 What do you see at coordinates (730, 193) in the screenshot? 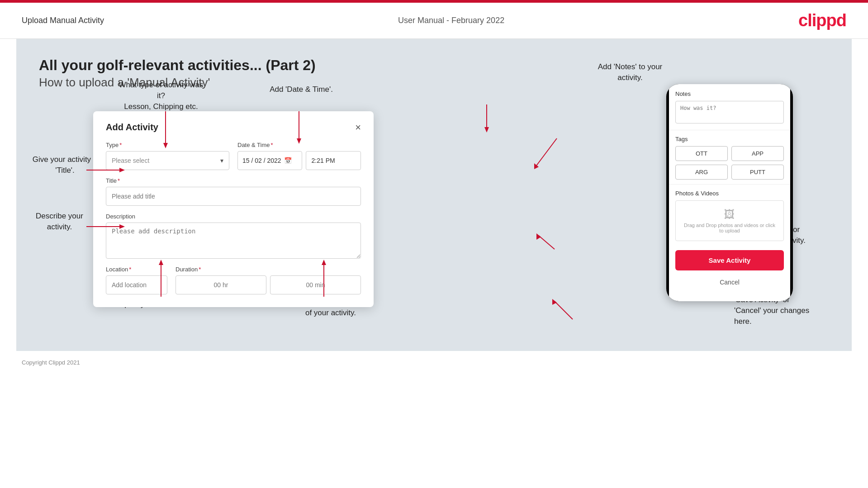
I see `phone-frame: Notes Tags OTT APP ARG PUTT Photos & Vid…` at bounding box center [730, 193].